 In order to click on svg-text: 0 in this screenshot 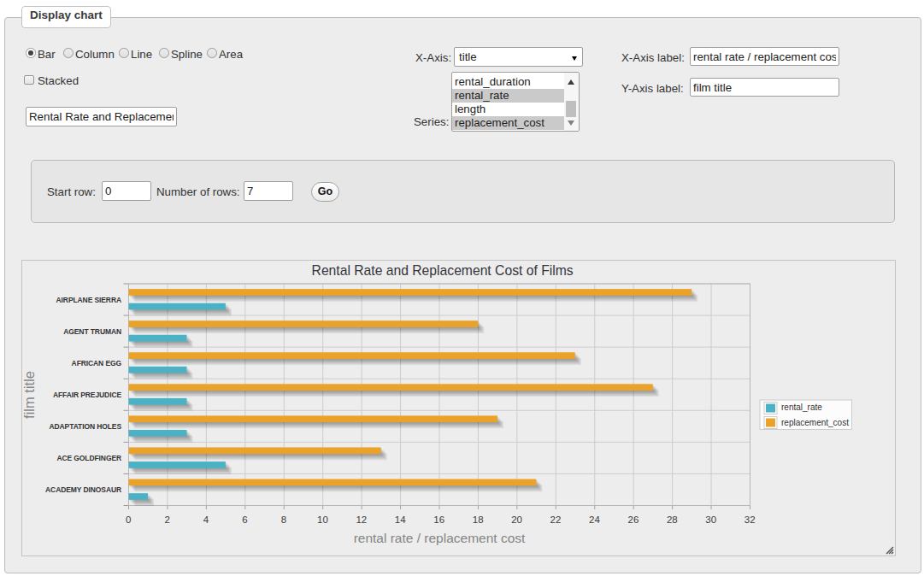, I will do `click(128, 520)`.